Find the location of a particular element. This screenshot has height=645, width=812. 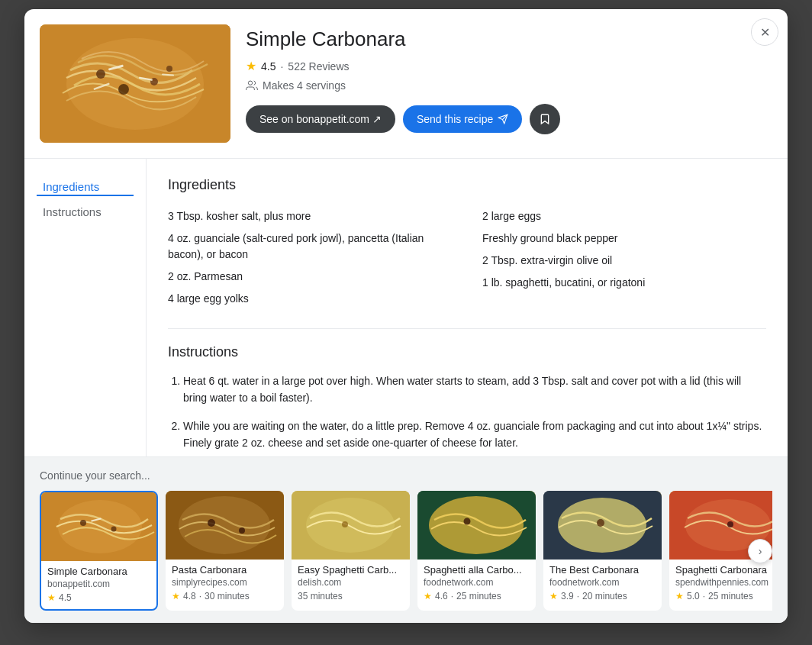

star-icon: ★ is located at coordinates (251, 66).